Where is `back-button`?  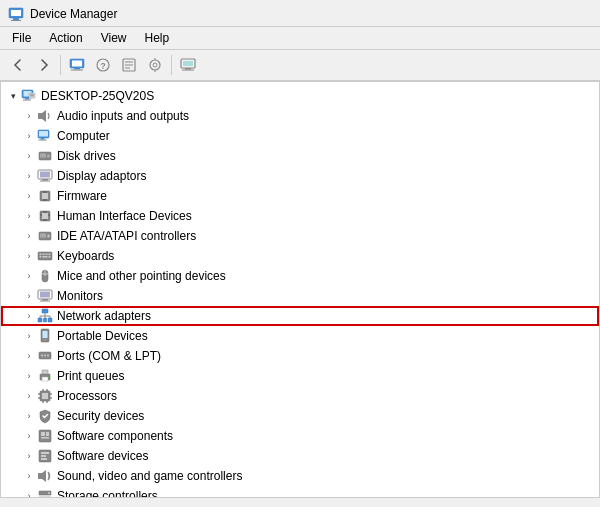
back-button is located at coordinates (18, 65).